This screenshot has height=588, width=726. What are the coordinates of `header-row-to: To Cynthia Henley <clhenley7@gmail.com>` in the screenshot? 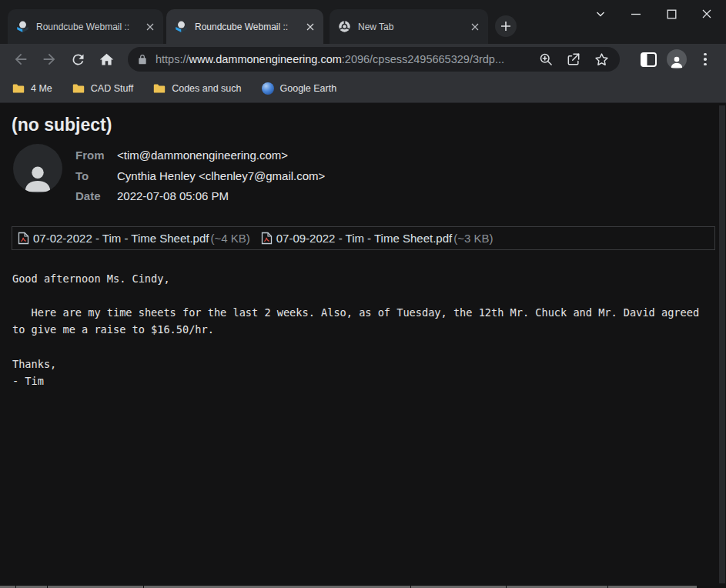 It's located at (200, 177).